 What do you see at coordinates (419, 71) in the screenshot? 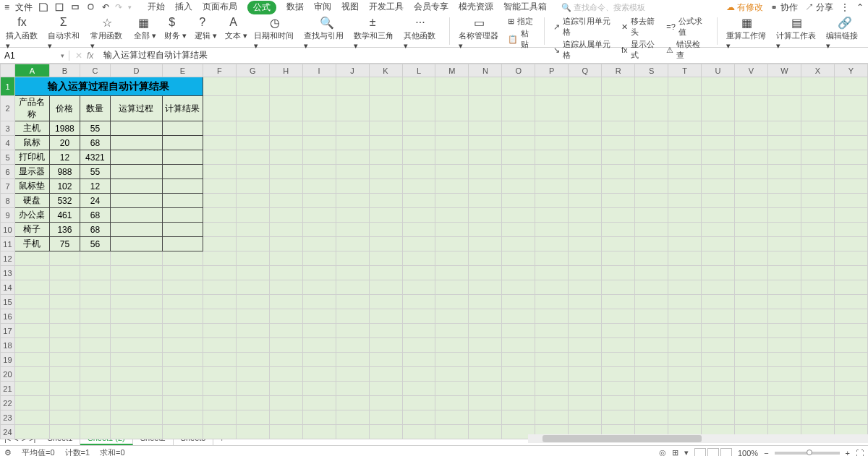
I see `col-header-L: L` at bounding box center [419, 71].